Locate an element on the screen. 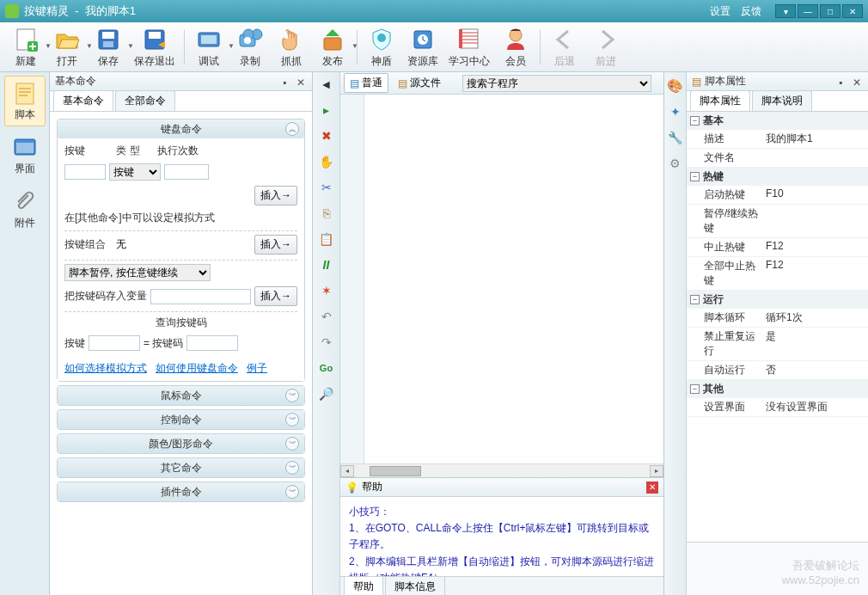 This screenshot has width=868, height=595. group-hotkey: −热键 is located at coordinates (777, 177).